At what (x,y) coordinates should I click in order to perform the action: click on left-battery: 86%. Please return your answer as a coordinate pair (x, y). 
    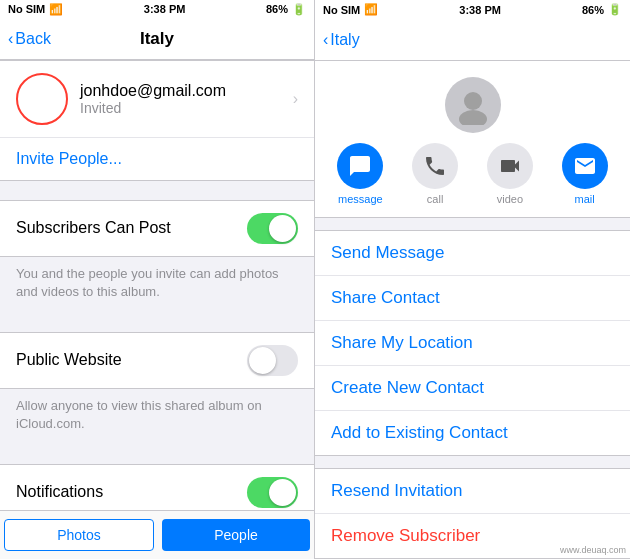
    Looking at the image, I should click on (277, 9).